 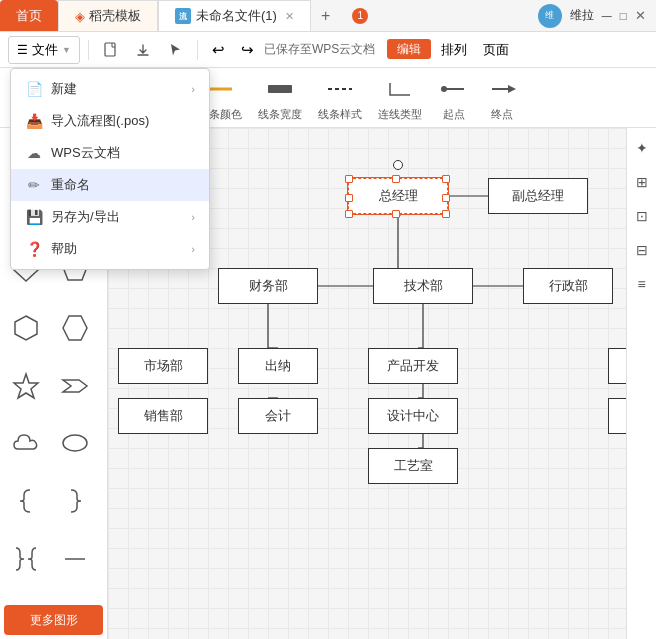 I want to click on edit-label: 编辑, so click(x=409, y=49).